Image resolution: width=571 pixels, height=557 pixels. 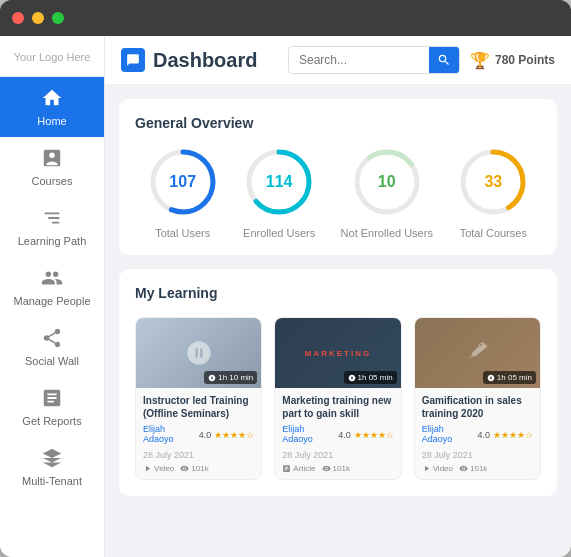 What do you see at coordinates (480, 60) in the screenshot?
I see `trophy-icon: 🏆` at bounding box center [480, 60].